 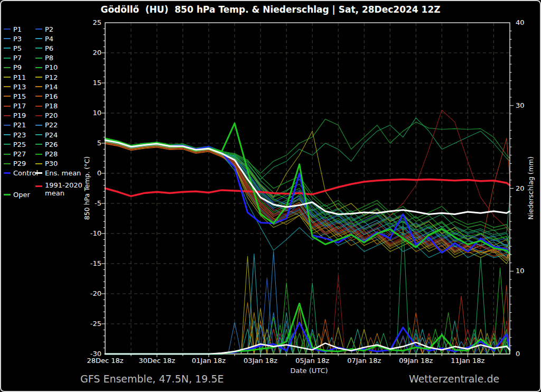 I want to click on legend-item-p7: P7, so click(x=20, y=58).